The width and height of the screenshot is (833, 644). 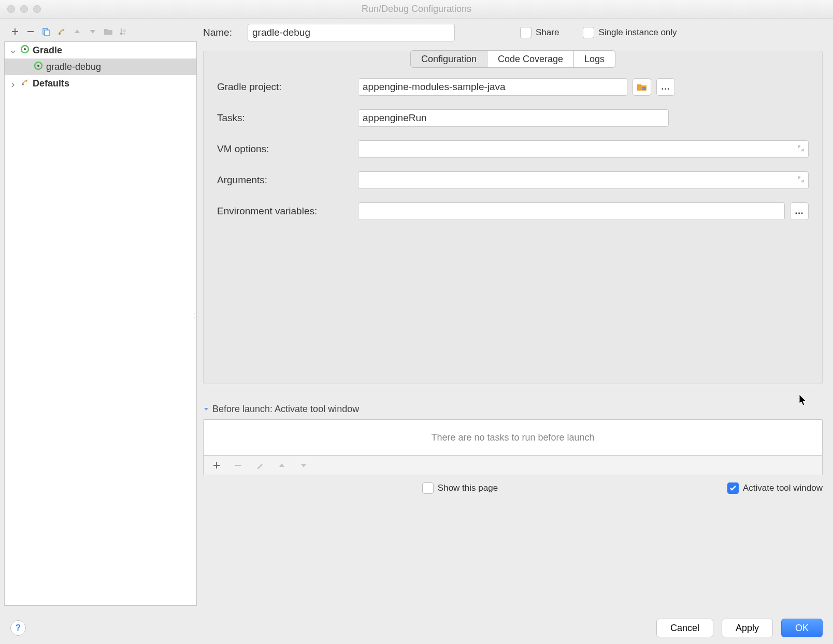 I want to click on tree-label: Gradle, so click(x=48, y=51).